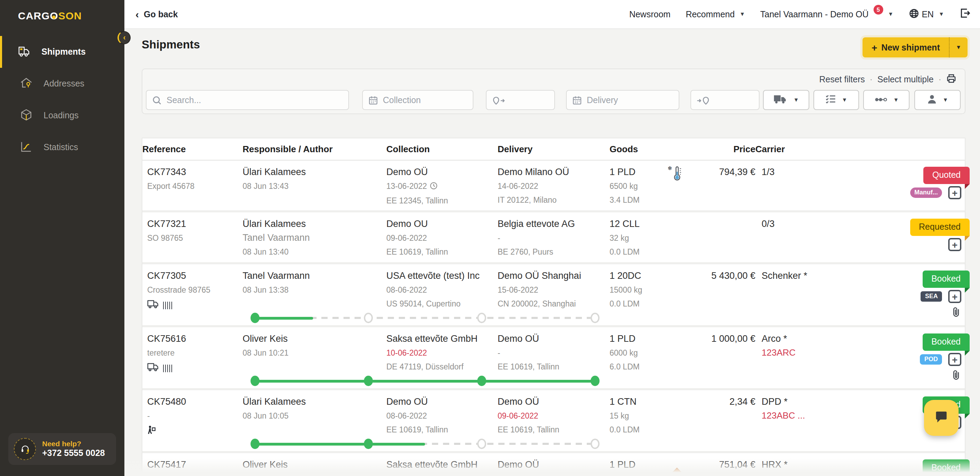 This screenshot has height=476, width=980. I want to click on logout-button, so click(965, 14).